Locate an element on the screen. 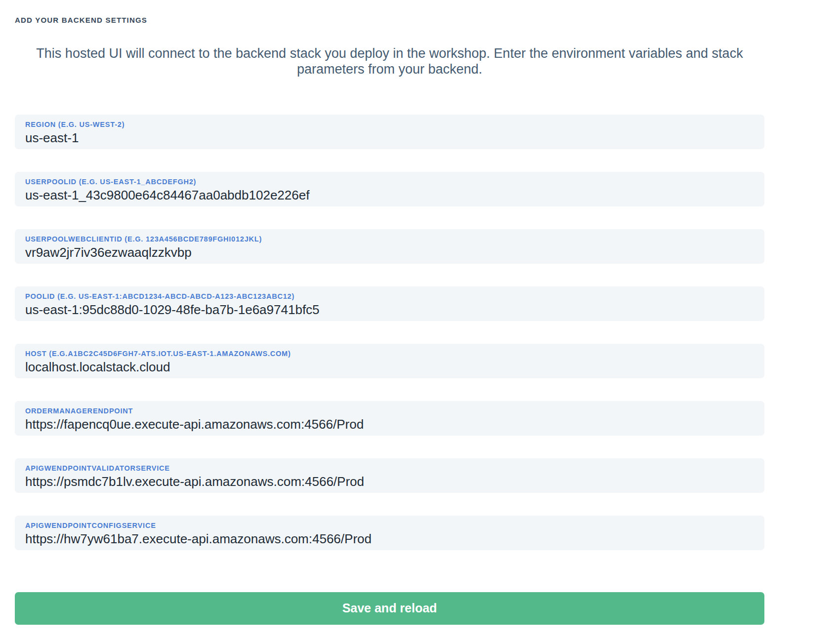  field-ordermanagerendpoint-label: ORDERMANAGERENDPOINT is located at coordinates (389, 411).